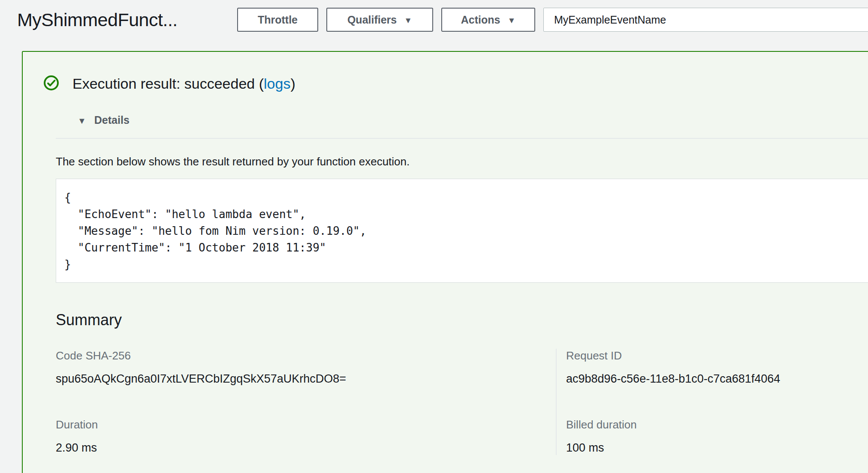 The width and height of the screenshot is (868, 473). What do you see at coordinates (462, 138) in the screenshot?
I see `section-divider` at bounding box center [462, 138].